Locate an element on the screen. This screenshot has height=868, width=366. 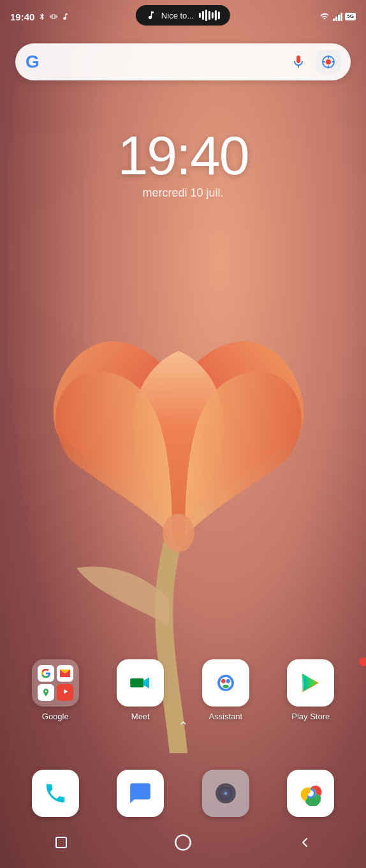
folder-youtube-icon is located at coordinates (65, 692).